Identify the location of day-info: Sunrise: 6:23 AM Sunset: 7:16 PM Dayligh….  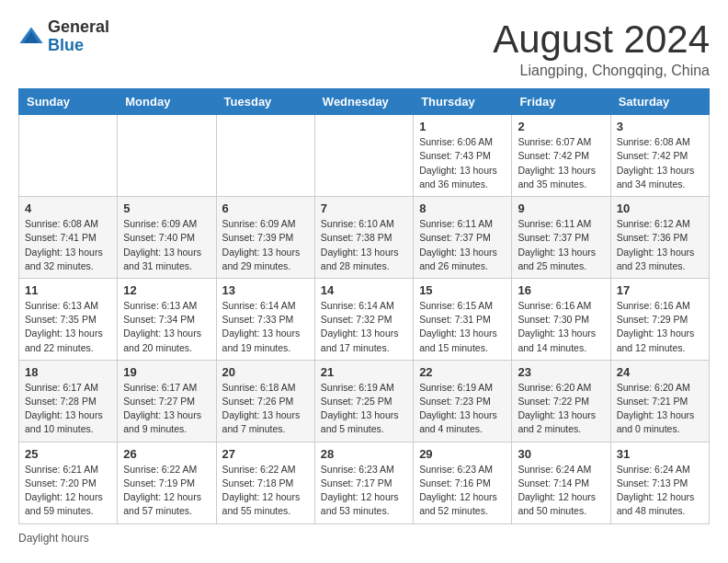
(462, 491).